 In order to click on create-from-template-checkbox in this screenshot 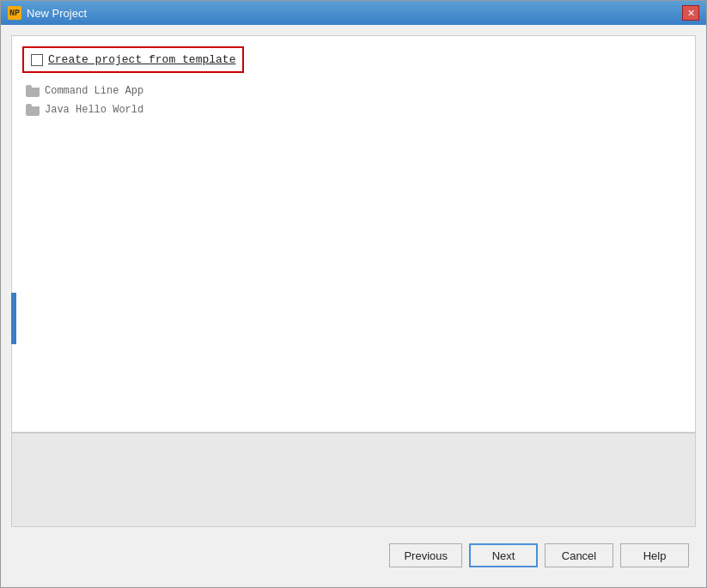, I will do `click(37, 60)`.